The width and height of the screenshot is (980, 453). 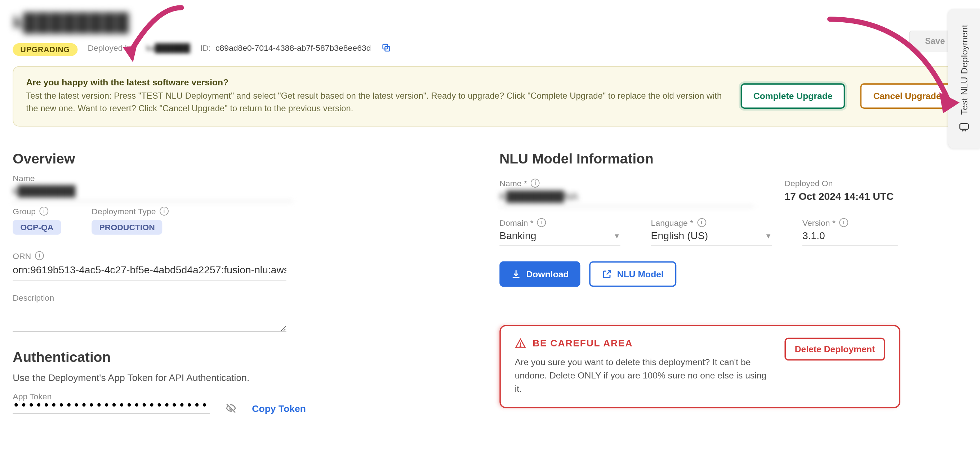 I want to click on banner-heading: Are you happy with the latest software v…, so click(x=375, y=82).